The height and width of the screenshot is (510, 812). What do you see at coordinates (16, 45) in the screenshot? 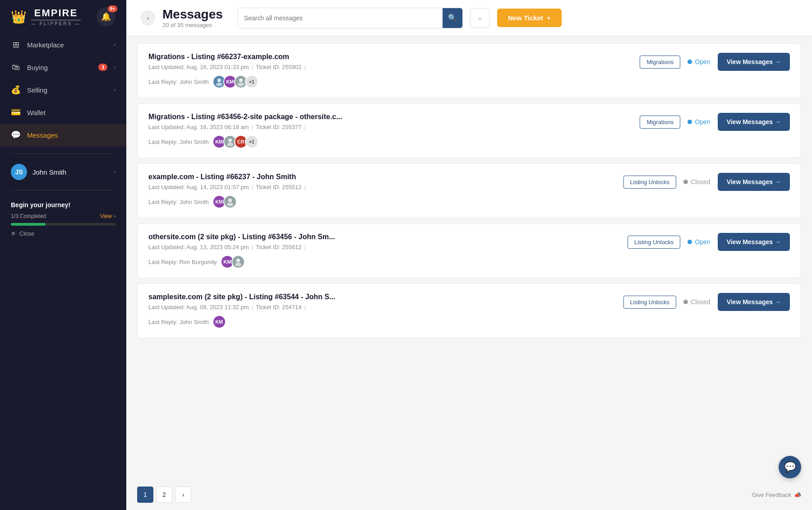
I see `marketplace-icon: ⊞` at bounding box center [16, 45].